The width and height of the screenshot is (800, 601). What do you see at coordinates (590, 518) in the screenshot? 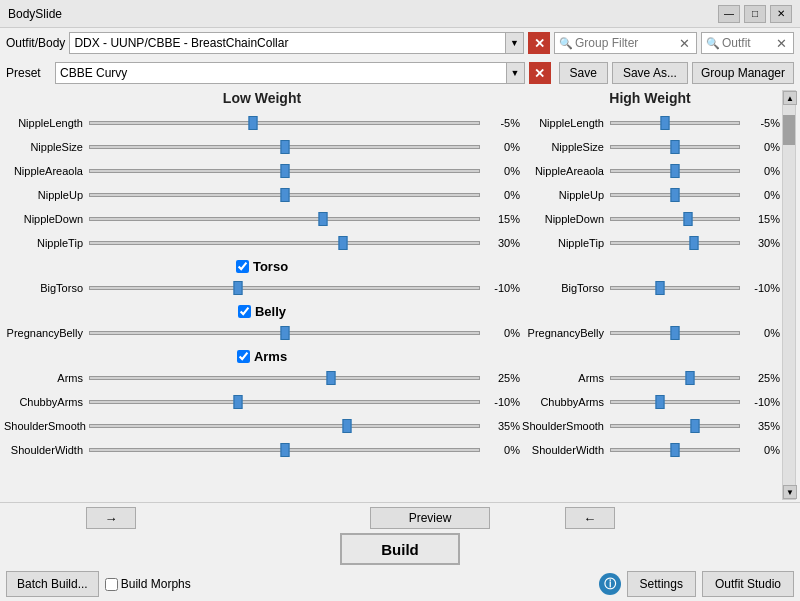
I see `arrow-left-button: ←` at bounding box center [590, 518].